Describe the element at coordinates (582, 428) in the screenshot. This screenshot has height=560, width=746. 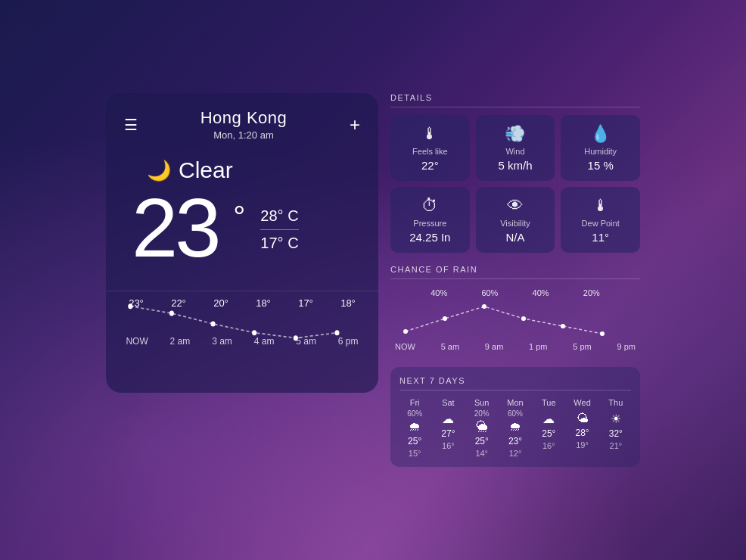
I see `day-wed: Wed 🌤 28° 19°` at that location.